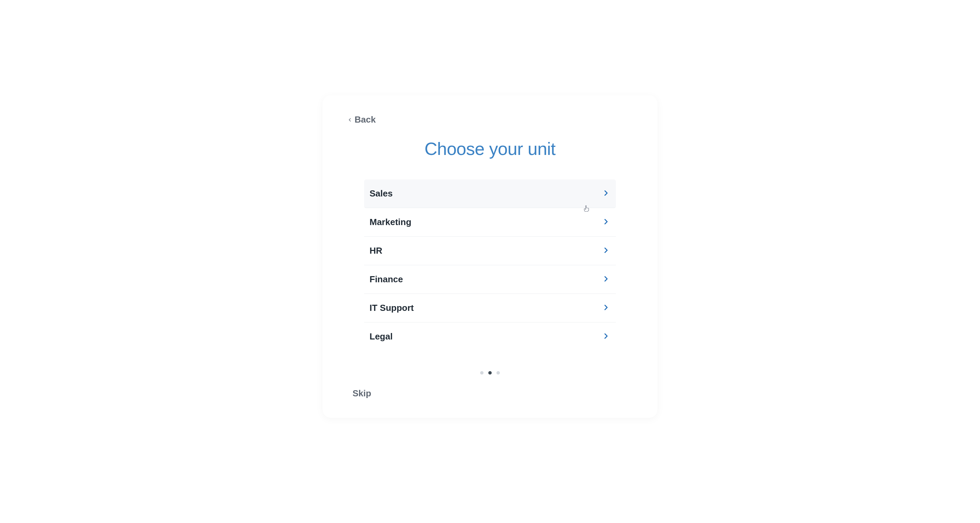  What do you see at coordinates (350, 120) in the screenshot?
I see `chevron-left-icon` at bounding box center [350, 120].